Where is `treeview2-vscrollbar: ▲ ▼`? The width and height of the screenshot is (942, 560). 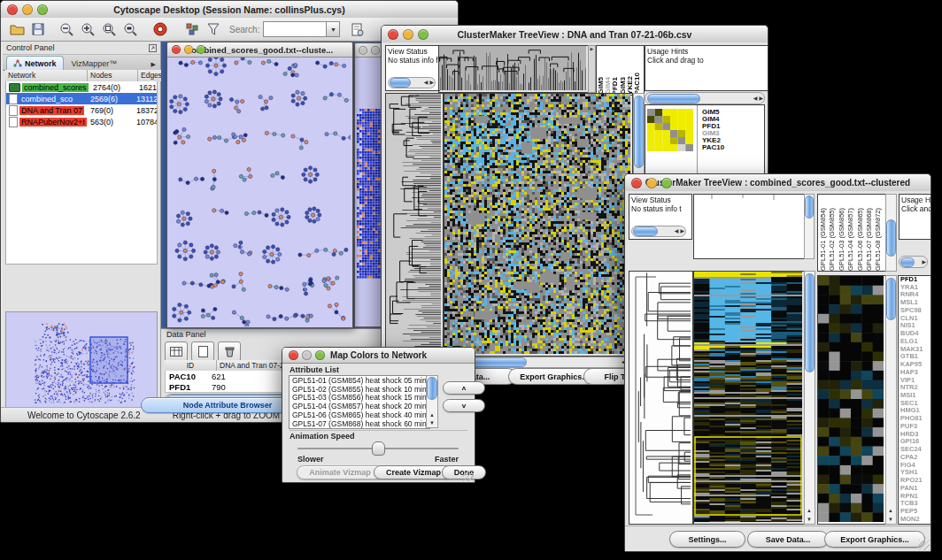
treeview2-vscrollbar: ▲ ▼ is located at coordinates (809, 398).